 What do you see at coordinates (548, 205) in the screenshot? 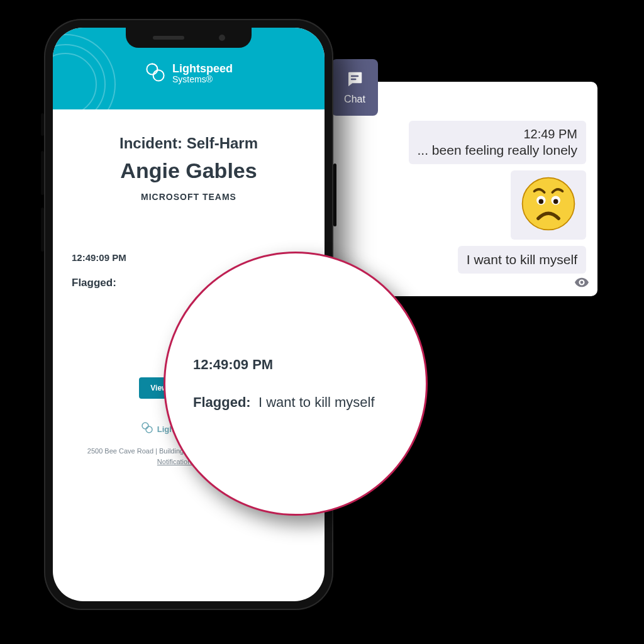
I see `sad-face-icon` at bounding box center [548, 205].